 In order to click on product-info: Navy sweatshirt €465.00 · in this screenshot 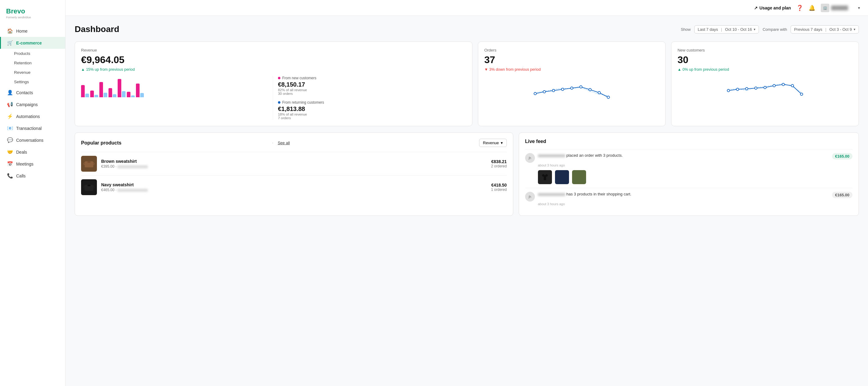, I will do `click(294, 187)`.